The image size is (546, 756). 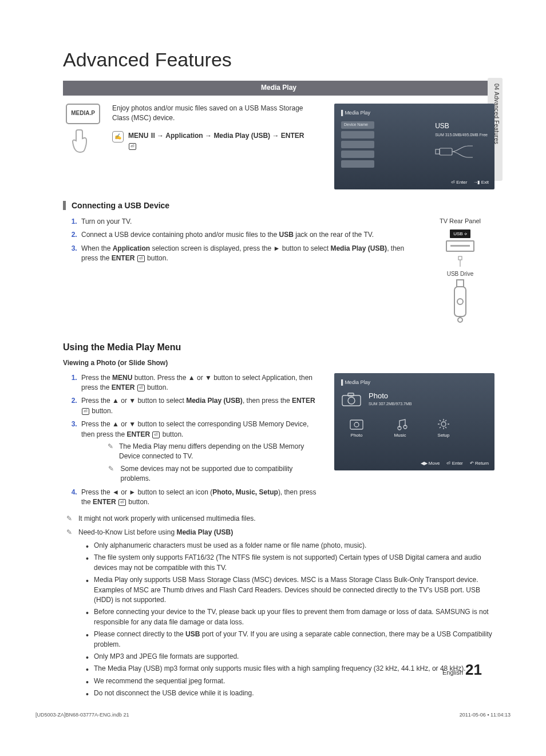 I want to click on tv2-photo-label: Photo, so click(x=390, y=396).